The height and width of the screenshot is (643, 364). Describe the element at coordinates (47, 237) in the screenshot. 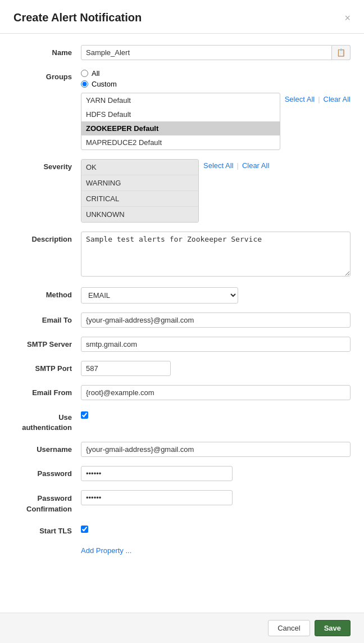

I see `description-label: Description` at that location.